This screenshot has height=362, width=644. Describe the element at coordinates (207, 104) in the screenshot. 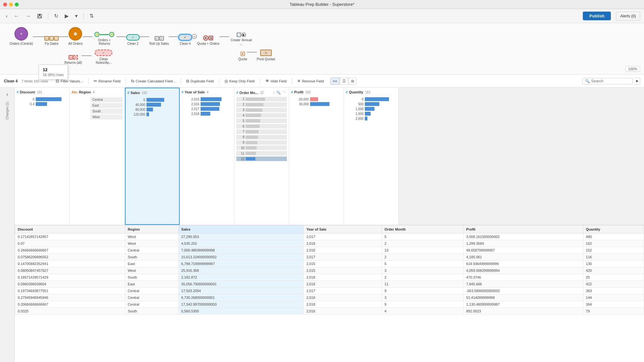

I see `bar-row: 2,016` at that location.